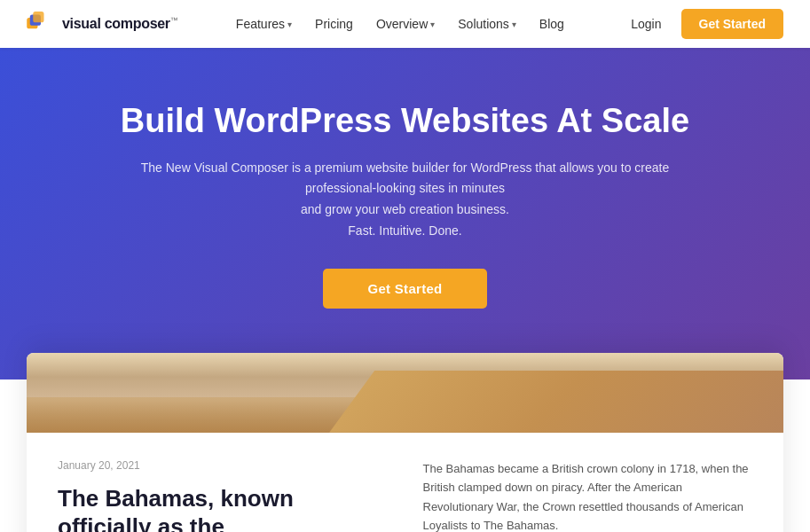 Image resolution: width=810 pixels, height=532 pixels. I want to click on nav-item-blog: Blog, so click(552, 24).